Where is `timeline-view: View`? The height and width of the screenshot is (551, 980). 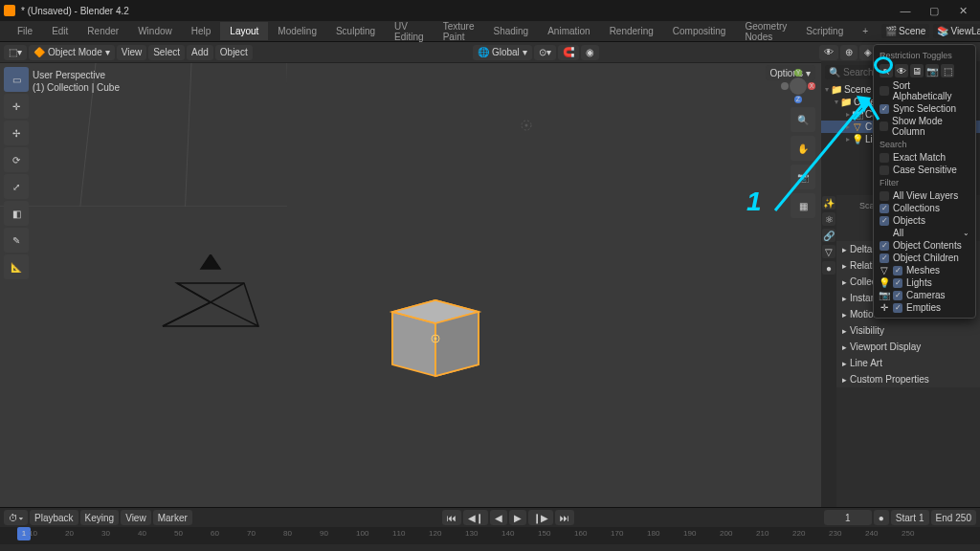
timeline-view: View is located at coordinates (136, 518).